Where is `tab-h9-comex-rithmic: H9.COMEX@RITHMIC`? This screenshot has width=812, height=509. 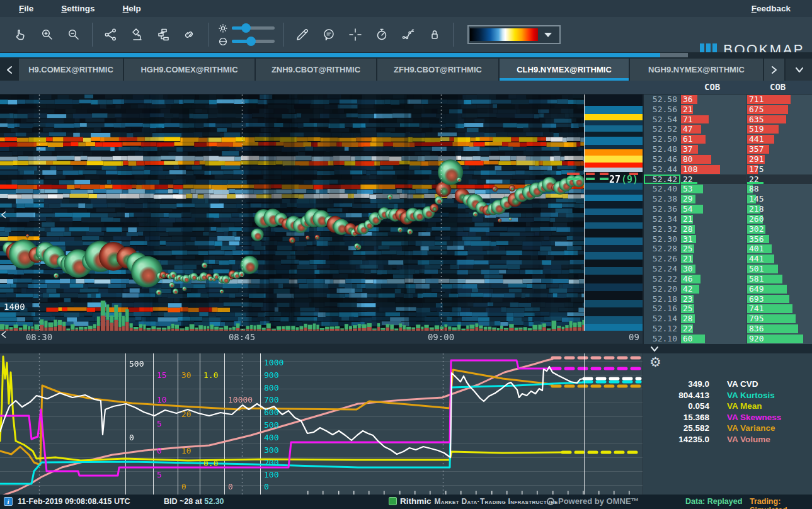 tab-h9-comex-rithmic: H9.COMEX@RITHMIC is located at coordinates (72, 69).